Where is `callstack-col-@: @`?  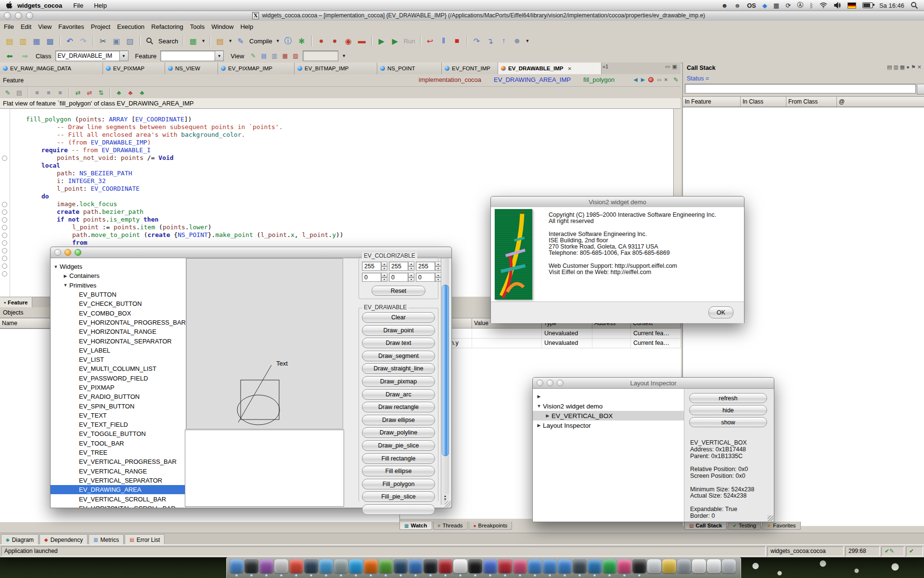
callstack-col-@: @ is located at coordinates (881, 102).